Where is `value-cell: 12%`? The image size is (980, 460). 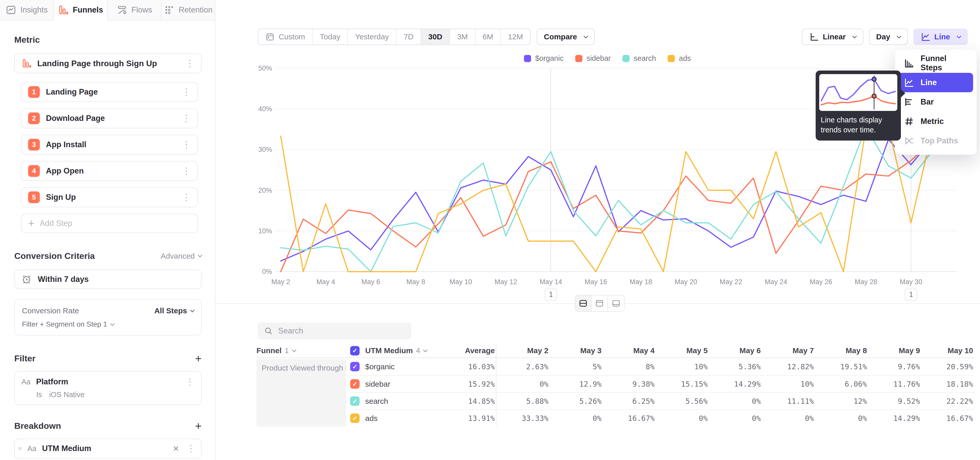 value-cell: 12% is located at coordinates (842, 401).